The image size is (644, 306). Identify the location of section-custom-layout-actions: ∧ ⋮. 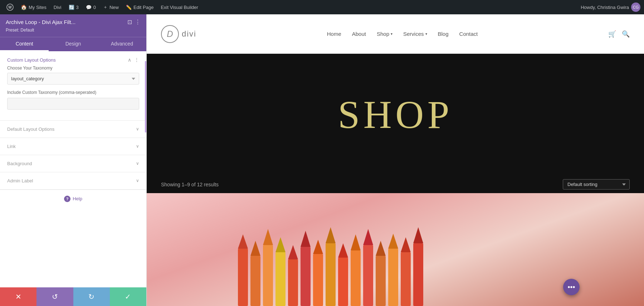
(133, 60).